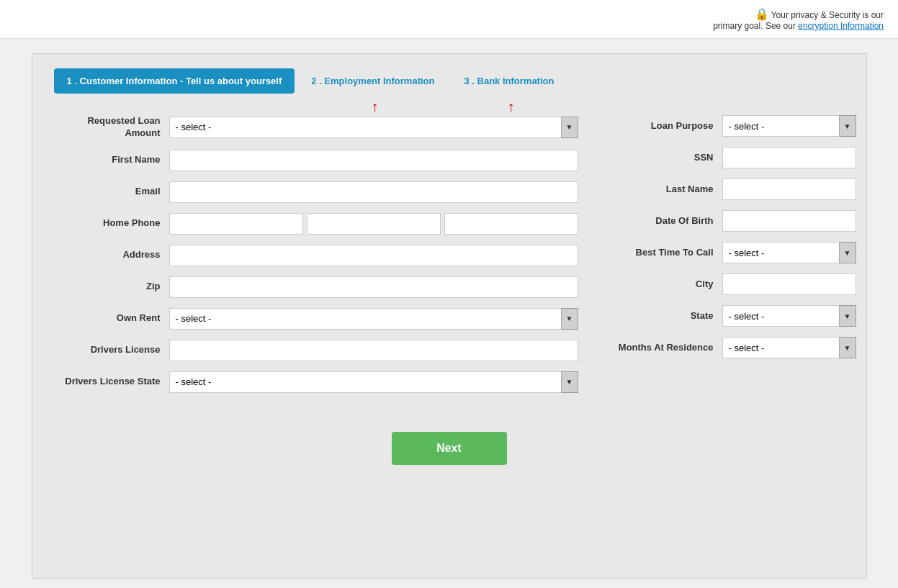  Describe the element at coordinates (789, 284) in the screenshot. I see `city-input` at that location.